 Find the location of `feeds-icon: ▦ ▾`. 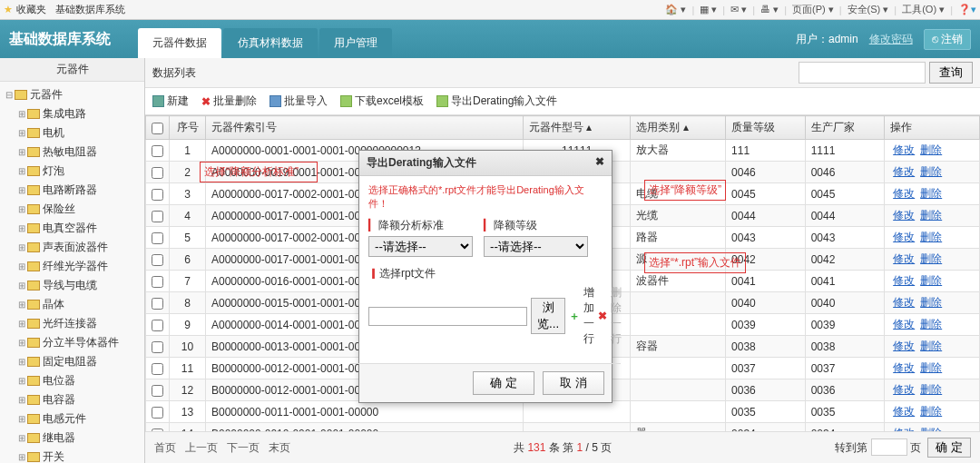

feeds-icon: ▦ ▾ is located at coordinates (708, 9).